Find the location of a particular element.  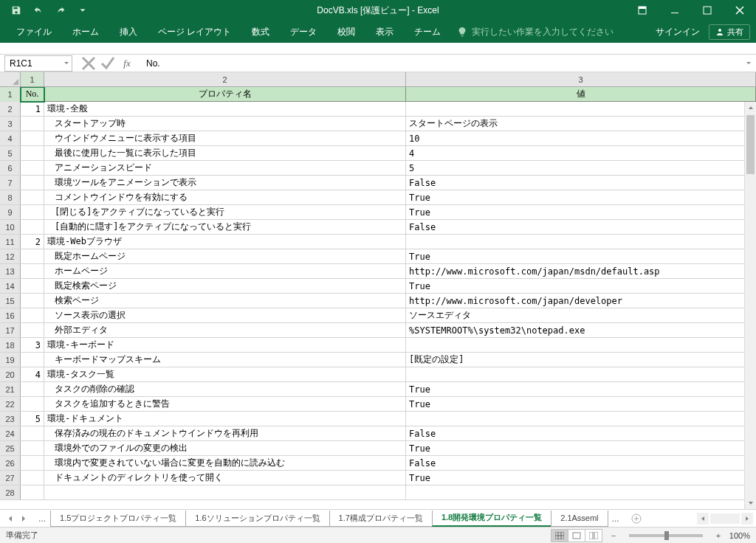

cell-header-val: 値 is located at coordinates (581, 94).